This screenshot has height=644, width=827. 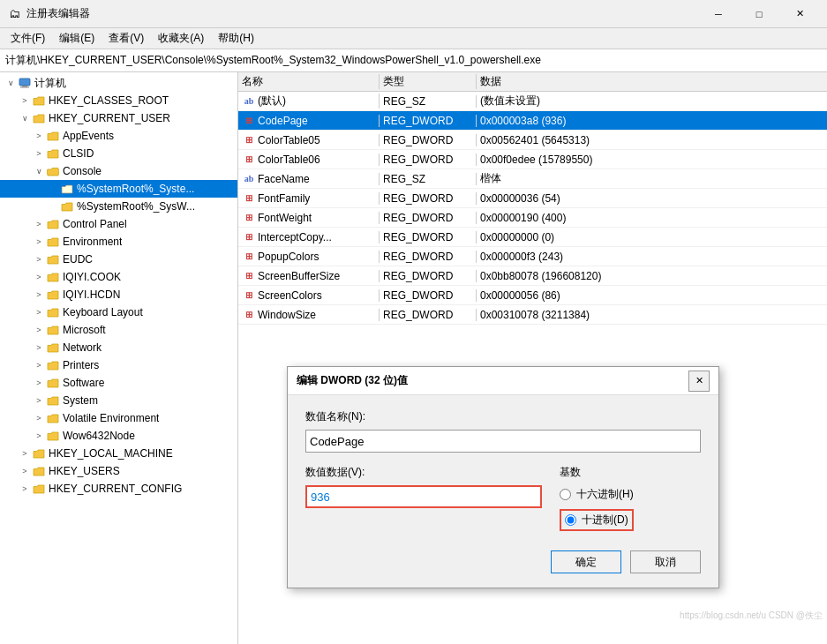 I want to click on row-type: REG_SZ, so click(x=428, y=179).